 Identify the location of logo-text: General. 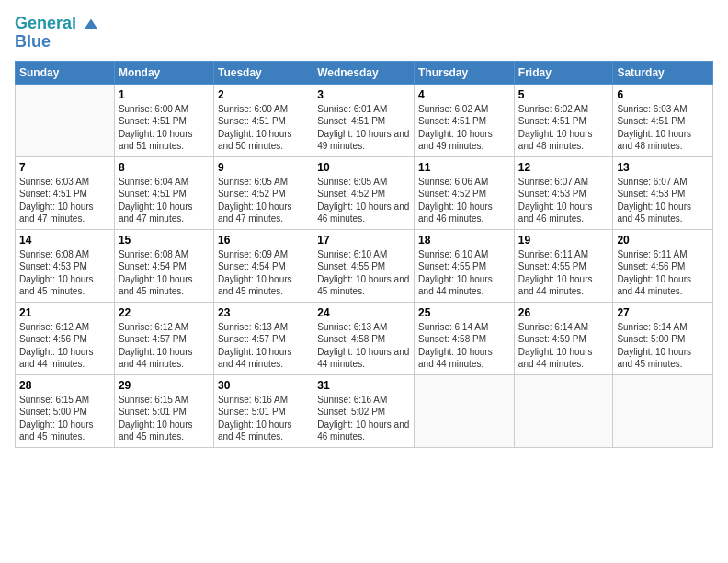
(57, 24).